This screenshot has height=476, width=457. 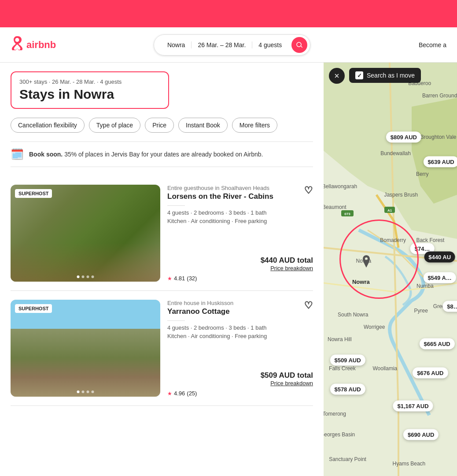 I want to click on price-pin-6: $665 AUD, so click(x=437, y=344).